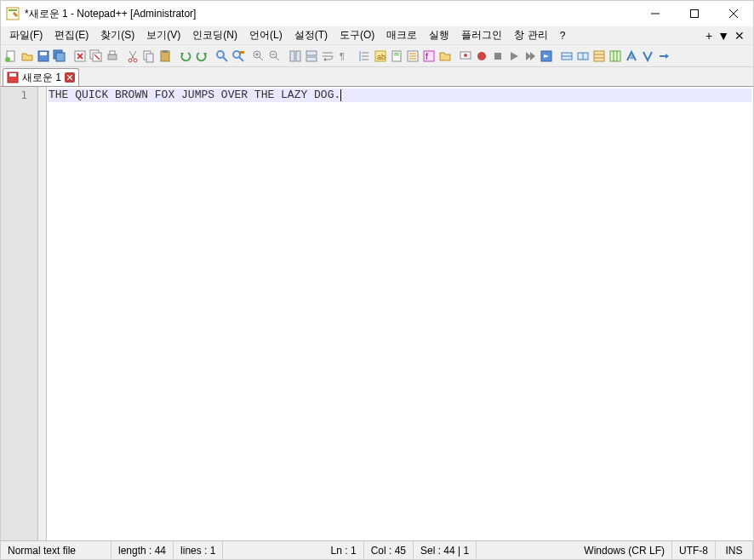 This screenshot has height=560, width=754. What do you see at coordinates (20, 313) in the screenshot?
I see `line-number-gutter: 1` at bounding box center [20, 313].